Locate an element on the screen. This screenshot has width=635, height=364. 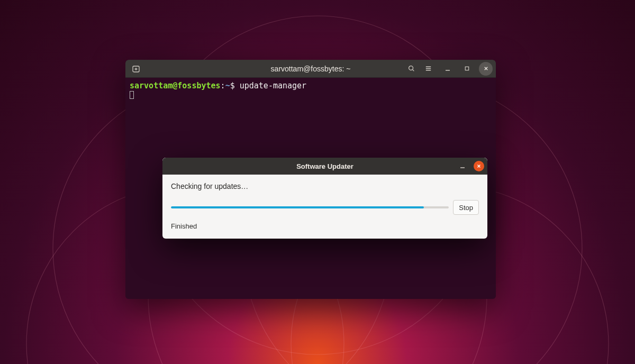
terminal-cursor-line is located at coordinates (311, 96).